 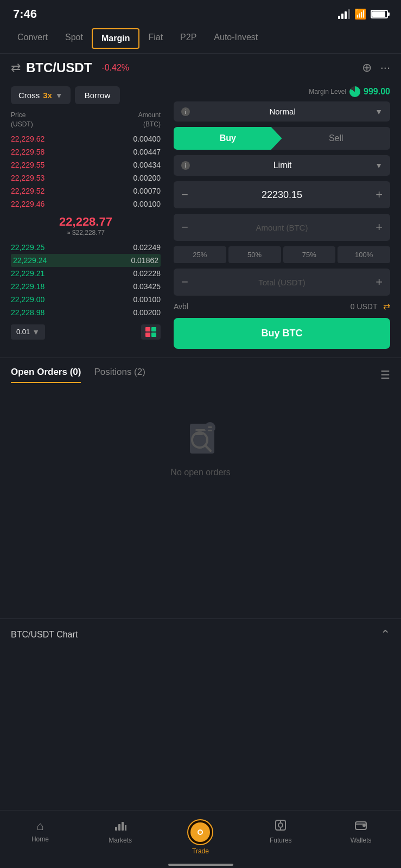 I want to click on markets-icon, so click(x=120, y=827).